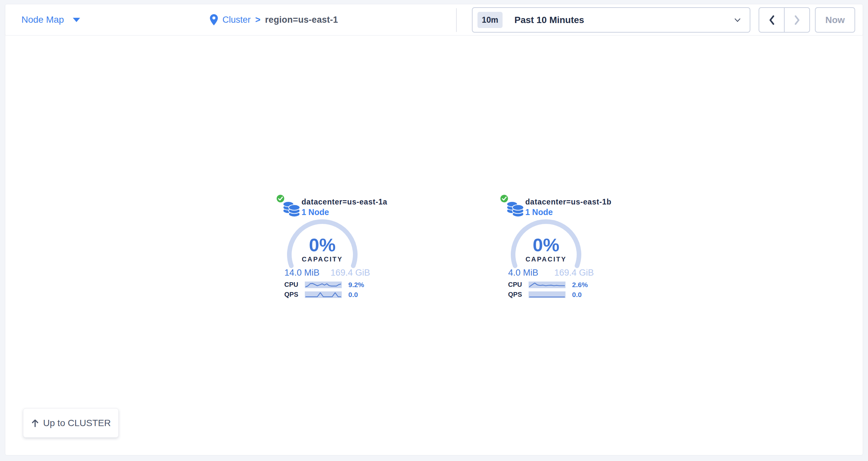 This screenshot has width=868, height=461. Describe the element at coordinates (71, 423) in the screenshot. I see `up-to-cluster-button: Up to CLUSTER` at that location.